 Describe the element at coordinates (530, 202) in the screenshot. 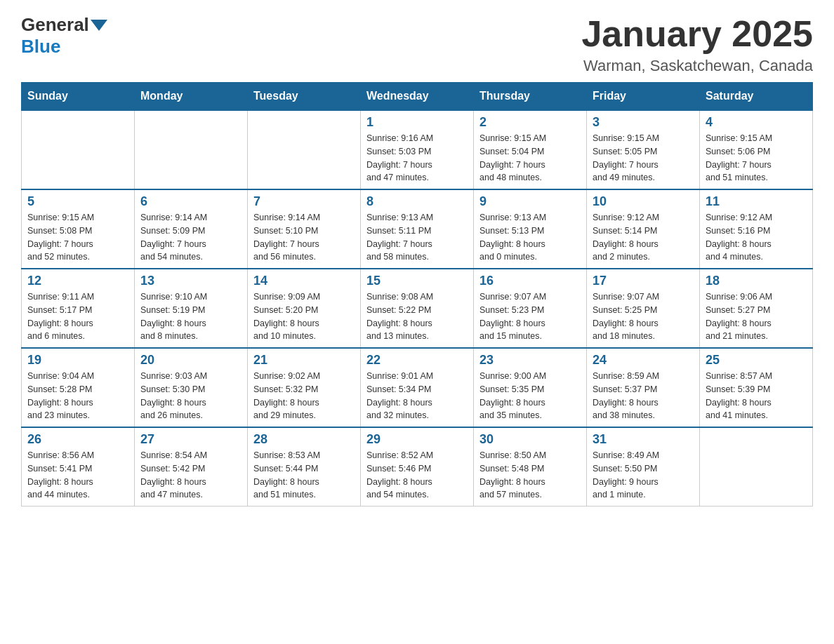

I see `day-number: 9` at that location.